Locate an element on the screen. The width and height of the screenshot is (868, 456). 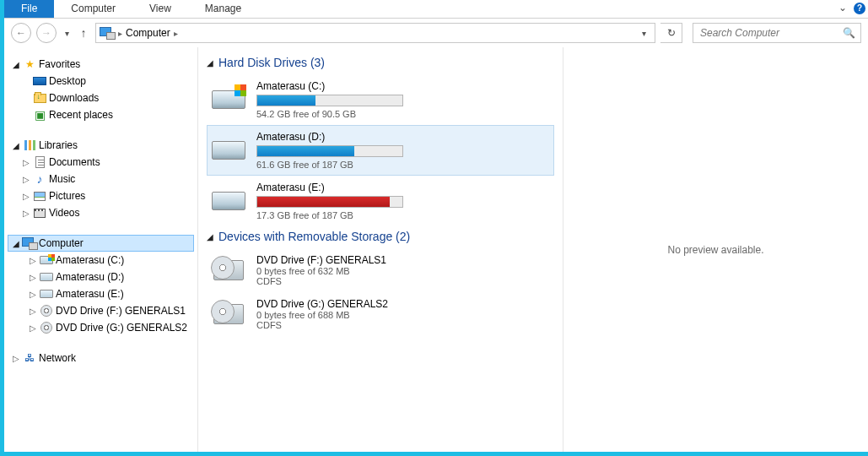
tree-node-drive-d: ▷ Amaterasu (D:) is located at coordinates (101, 277).